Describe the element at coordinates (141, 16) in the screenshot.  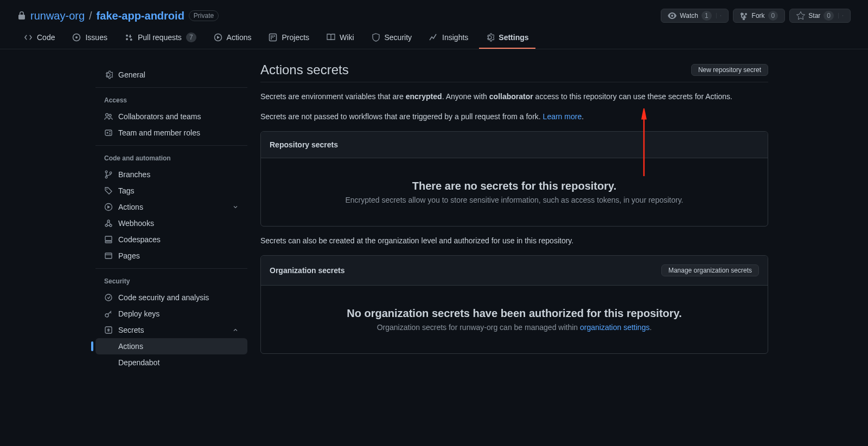
I see `repo-link: fake-app-android` at that location.